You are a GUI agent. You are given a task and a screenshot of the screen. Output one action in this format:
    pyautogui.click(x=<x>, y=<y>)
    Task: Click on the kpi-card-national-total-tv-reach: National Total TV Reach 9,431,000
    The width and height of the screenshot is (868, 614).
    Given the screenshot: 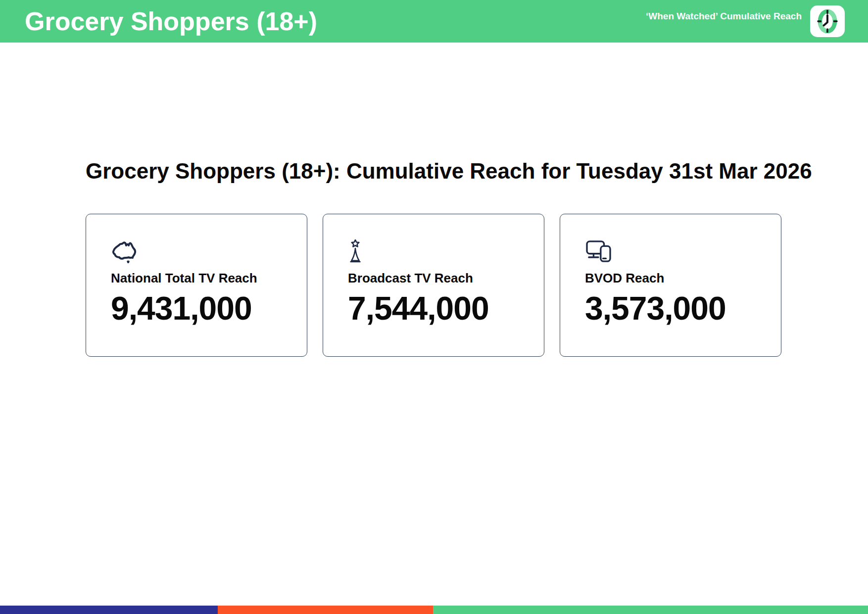 What is the action you would take?
    pyautogui.click(x=196, y=285)
    